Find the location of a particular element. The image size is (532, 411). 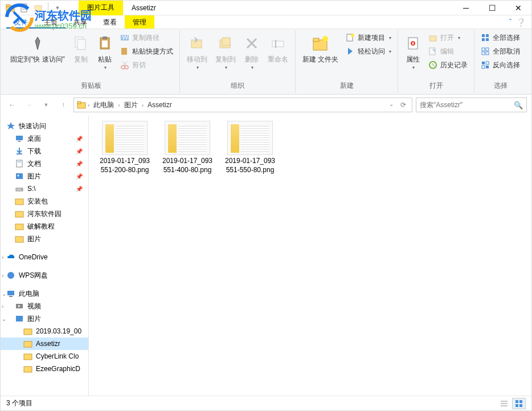

file-item: 2019-01-17_093551-550-80.png is located at coordinates (250, 148).